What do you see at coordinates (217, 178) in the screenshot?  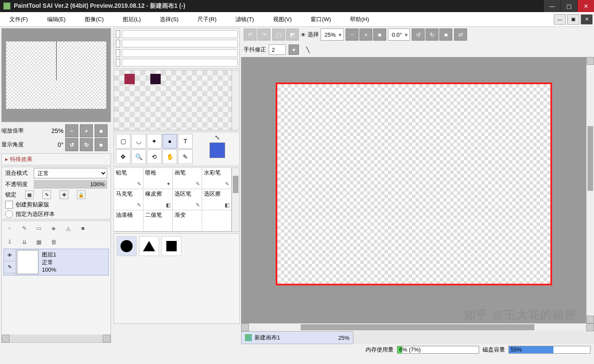 I see `brush-watercolor: 水彩笔✎` at bounding box center [217, 178].